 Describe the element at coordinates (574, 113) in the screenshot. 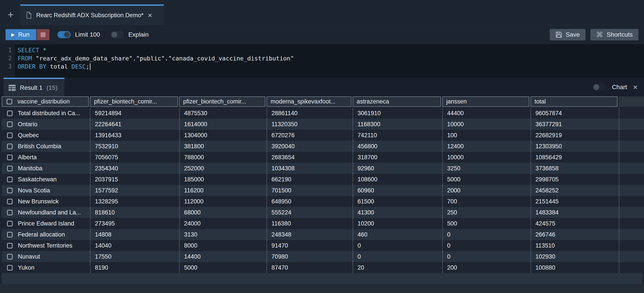

I see `table-cell: 96057874` at that location.